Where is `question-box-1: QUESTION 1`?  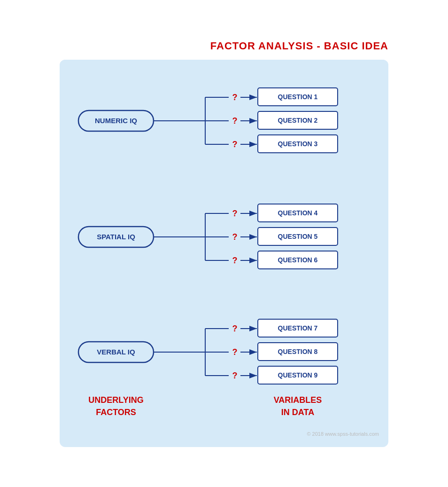
question-box-1: QUESTION 1 is located at coordinates (298, 97).